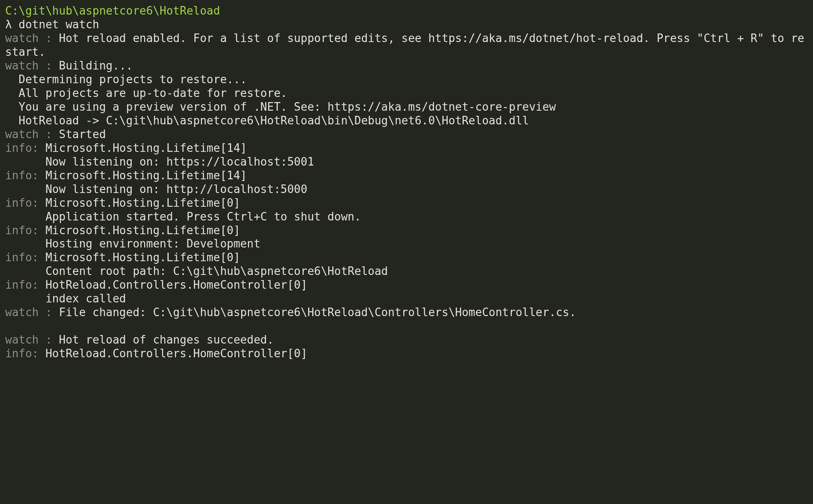 The height and width of the screenshot is (504, 813). Describe the element at coordinates (12, 24) in the screenshot. I see `prompt-symbol: λ` at that location.